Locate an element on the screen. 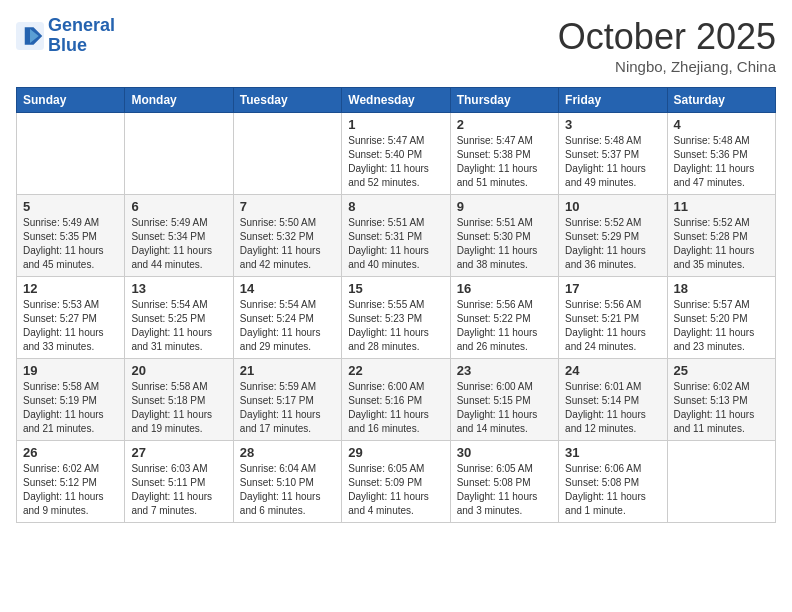 The width and height of the screenshot is (792, 612). weekday-header: Wednesday is located at coordinates (396, 100).